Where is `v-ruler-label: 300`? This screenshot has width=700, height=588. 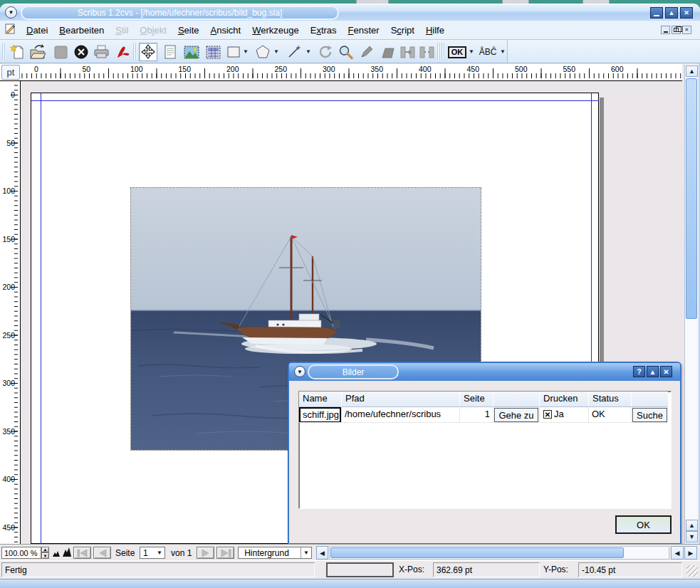
v-ruler-label: 300 is located at coordinates (9, 383).